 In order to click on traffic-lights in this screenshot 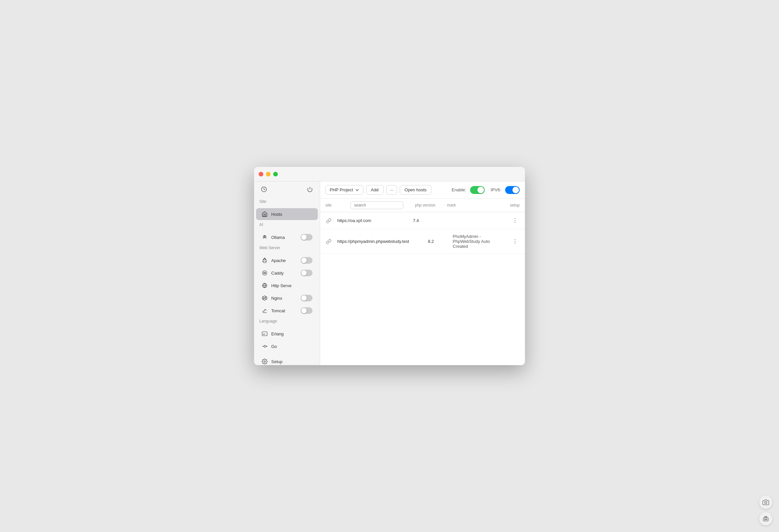, I will do `click(268, 174)`.